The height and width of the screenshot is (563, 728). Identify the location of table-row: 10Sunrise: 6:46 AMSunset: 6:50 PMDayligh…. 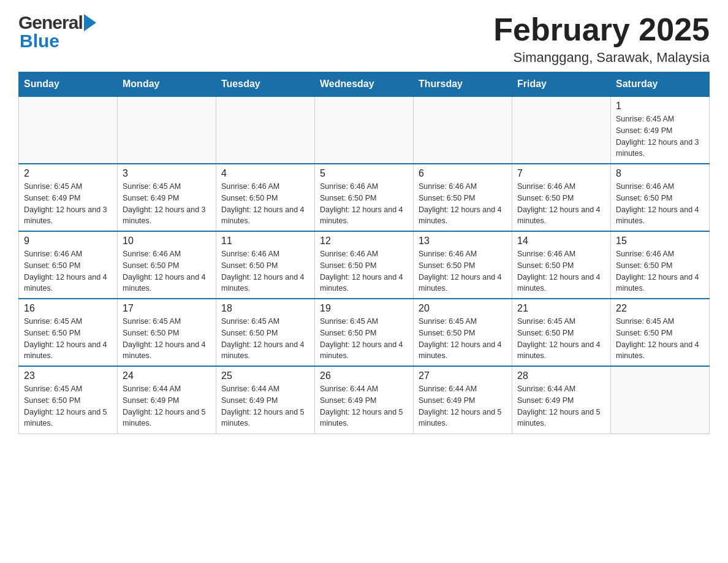
(167, 265).